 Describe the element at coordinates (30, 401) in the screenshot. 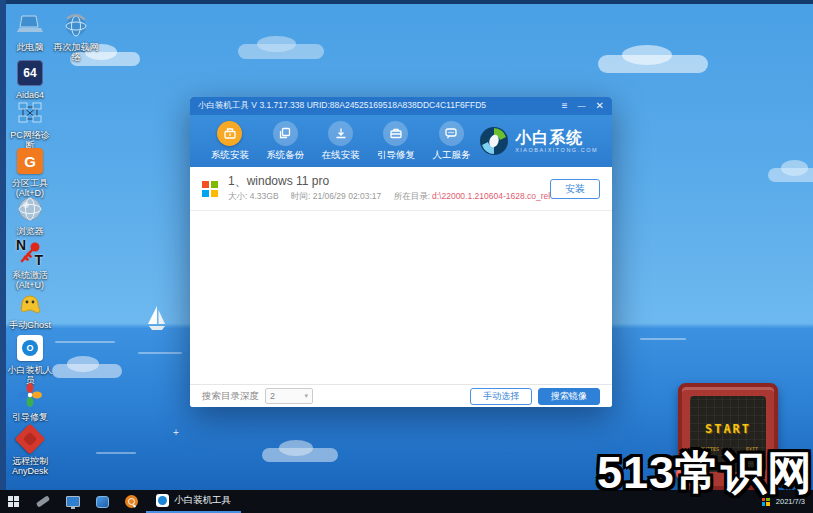

I see `desktop-icon-boot-repair: 引导修复` at that location.